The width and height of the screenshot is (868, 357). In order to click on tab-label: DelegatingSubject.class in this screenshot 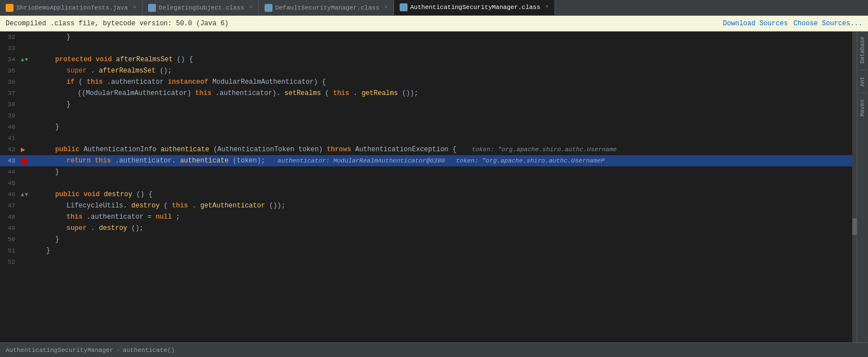, I will do `click(202, 8)`.